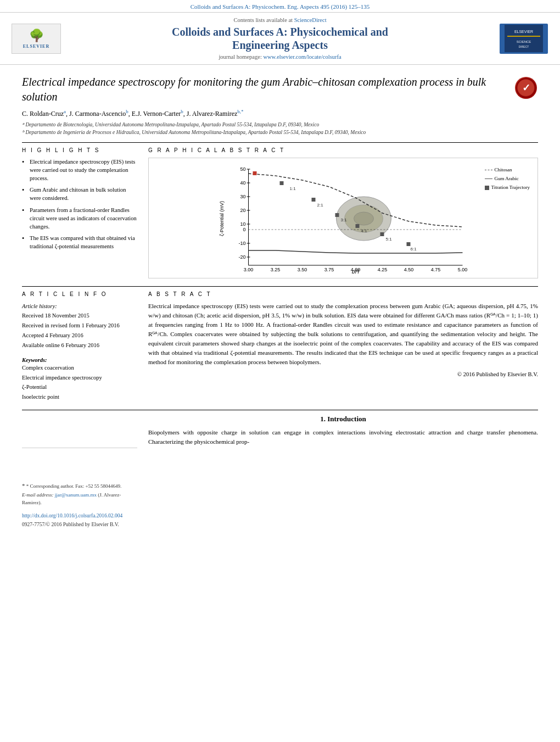 The image size is (560, 742). Describe the element at coordinates (280, 129) in the screenshot. I see `affiliations: ᵃ Departamento de Biotecnologia, Univers…` at that location.